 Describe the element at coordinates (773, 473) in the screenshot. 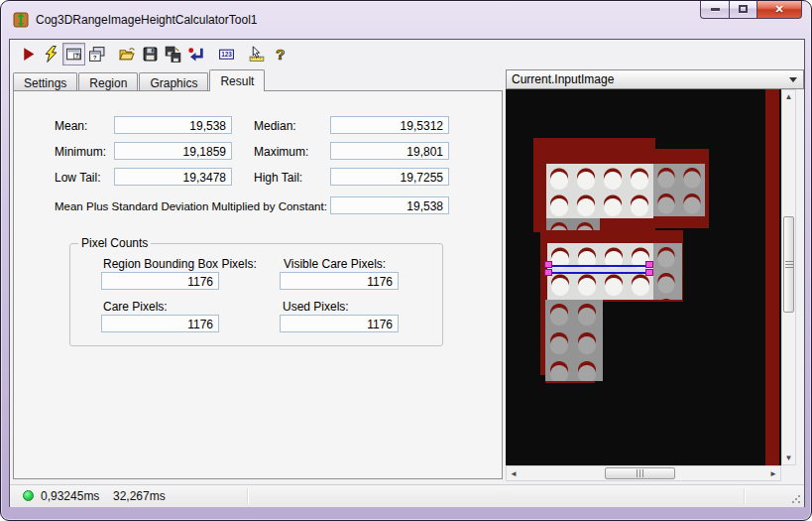

I see `scroll-right-icon: ►` at that location.